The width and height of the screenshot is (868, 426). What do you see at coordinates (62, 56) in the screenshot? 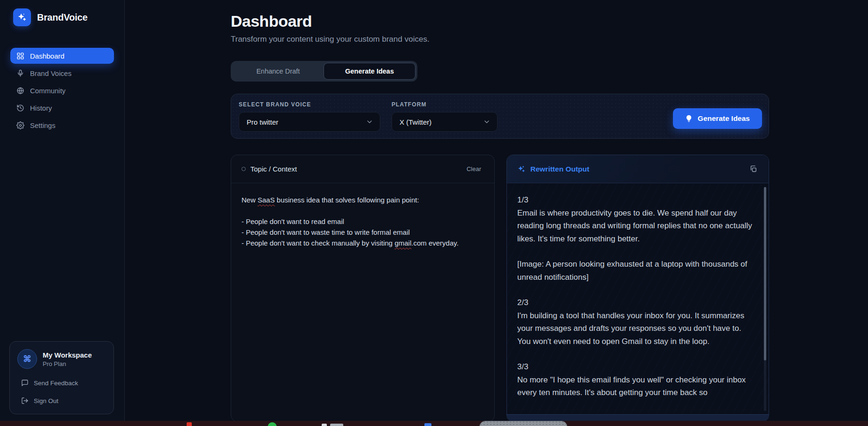
I see `sidebar-item-dashboard: Dashboard` at bounding box center [62, 56].